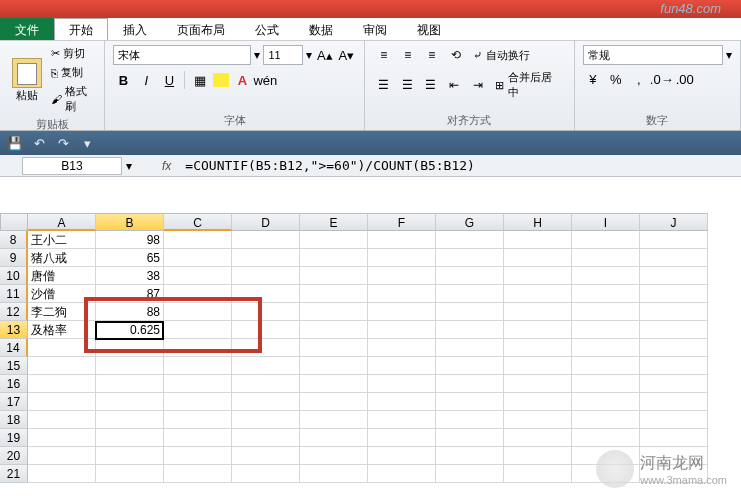  What do you see at coordinates (431, 85) in the screenshot?
I see `align-right-icon: ☰` at bounding box center [431, 85].